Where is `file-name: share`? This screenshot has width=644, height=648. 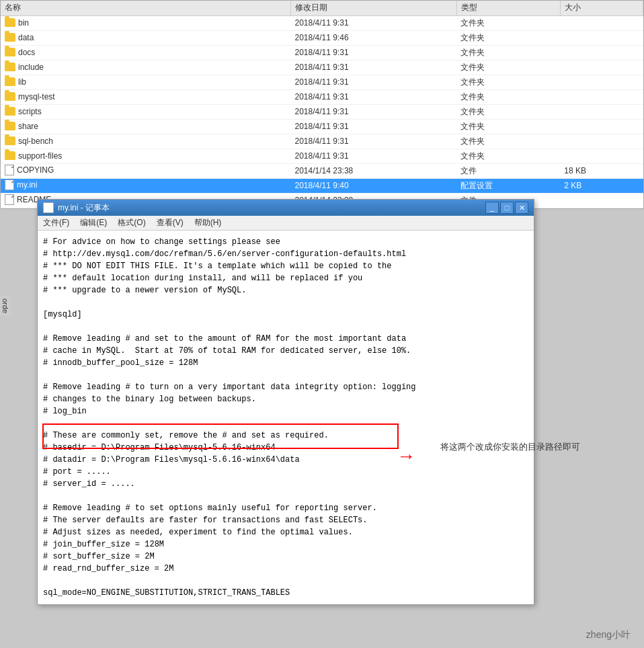 file-name: share is located at coordinates (146, 126).